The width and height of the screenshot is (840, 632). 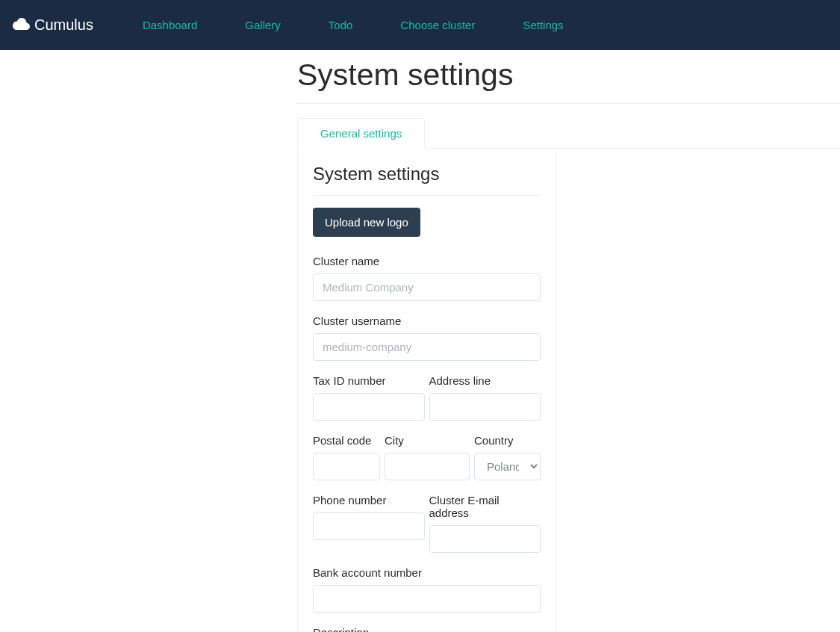 What do you see at coordinates (438, 25) in the screenshot?
I see `nav-choose-cluster: Choose cluster` at bounding box center [438, 25].